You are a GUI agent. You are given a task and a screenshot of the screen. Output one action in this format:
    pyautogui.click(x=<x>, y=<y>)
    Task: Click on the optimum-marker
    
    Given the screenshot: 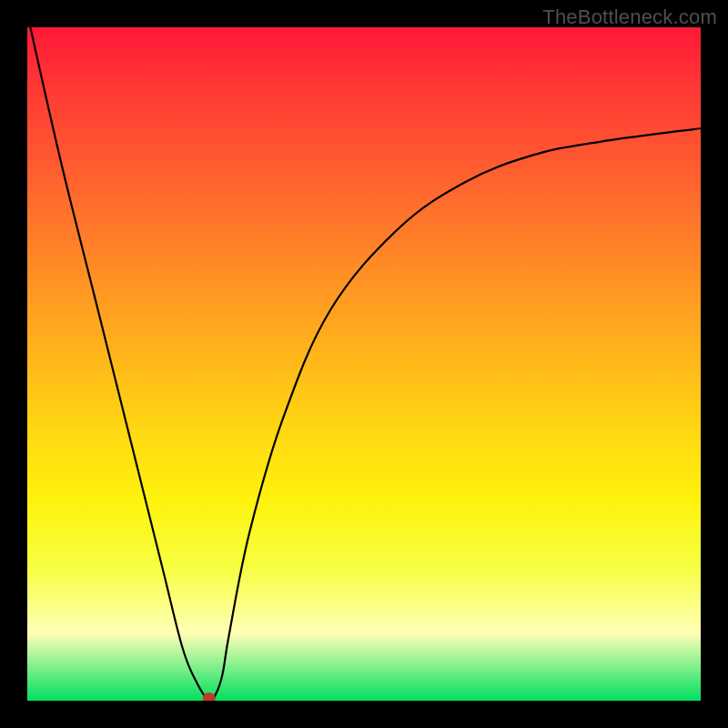 What is the action you would take?
    pyautogui.click(x=209, y=697)
    